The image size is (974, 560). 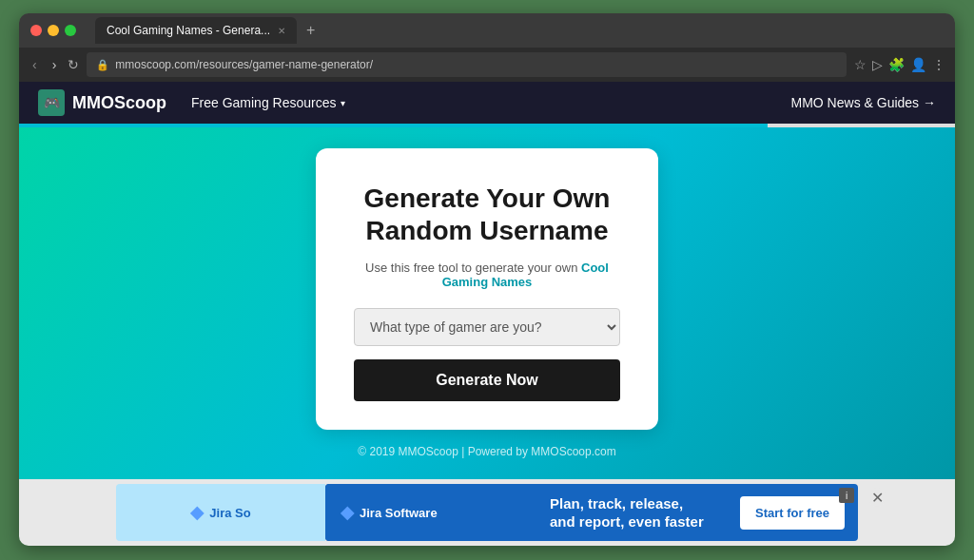 I want to click on new-tab-button: +, so click(x=310, y=30).